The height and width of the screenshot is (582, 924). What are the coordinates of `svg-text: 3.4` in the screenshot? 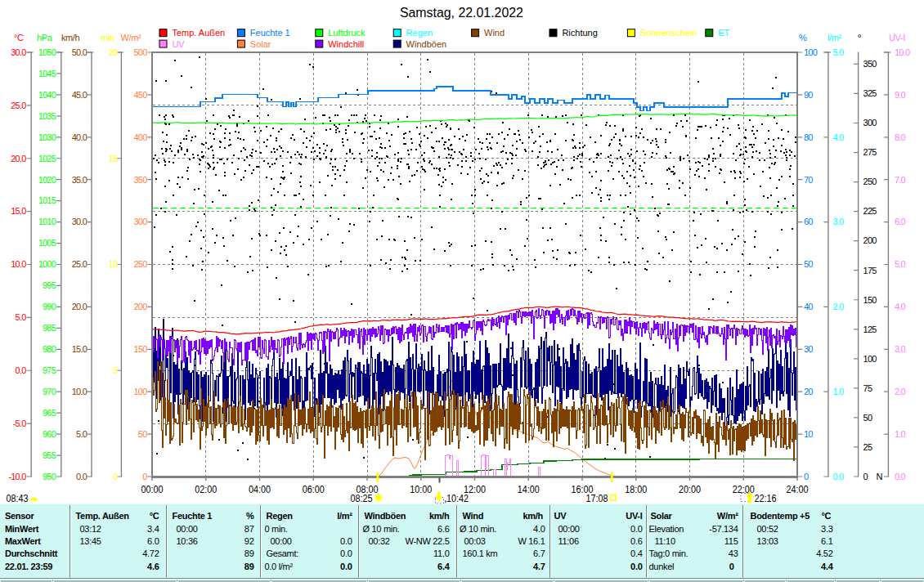 It's located at (154, 529).